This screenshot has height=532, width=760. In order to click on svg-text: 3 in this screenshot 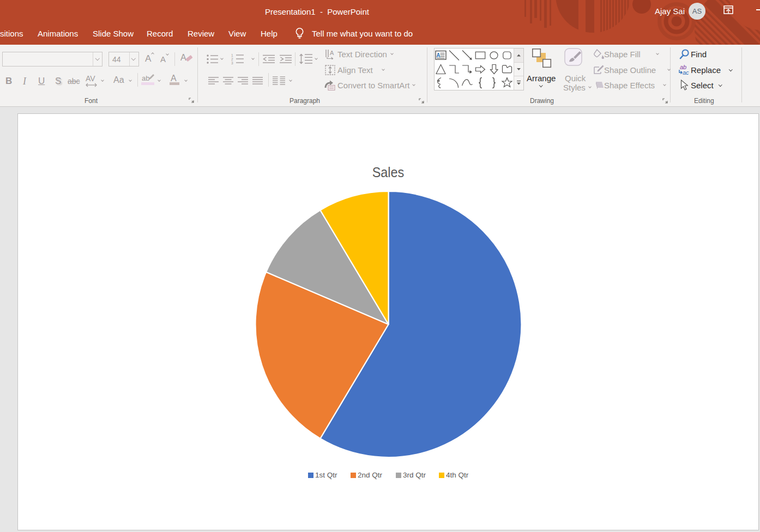, I will do `click(232, 63)`.